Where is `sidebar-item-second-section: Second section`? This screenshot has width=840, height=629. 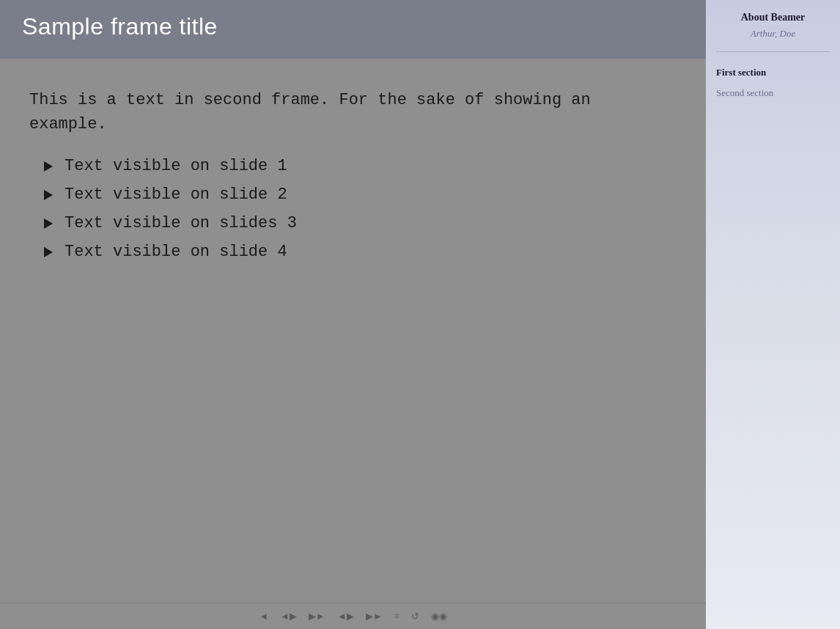
sidebar-item-second-section: Second section is located at coordinates (773, 93).